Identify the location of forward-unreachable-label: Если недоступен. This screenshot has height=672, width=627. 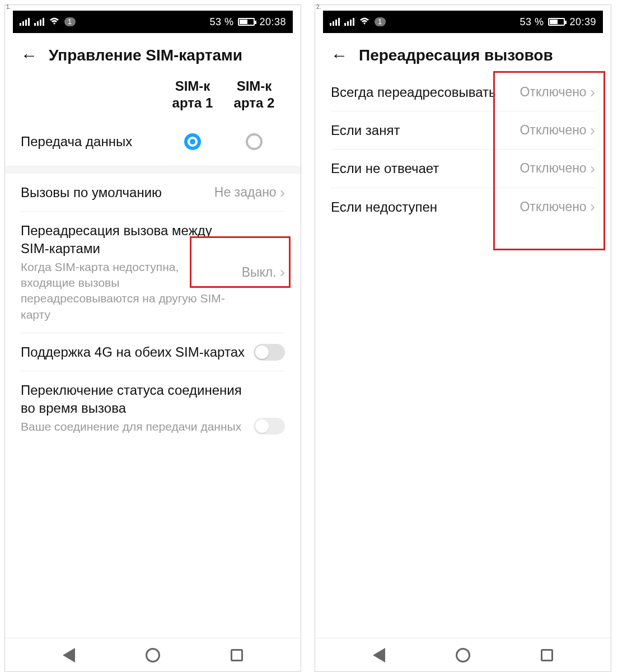
(421, 207).